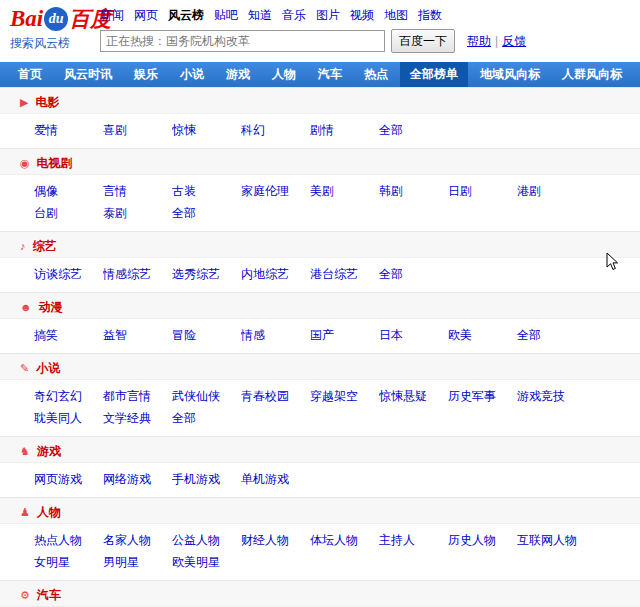 The height and width of the screenshot is (607, 640). What do you see at coordinates (362, 15) in the screenshot?
I see `top-nav-video: 视频` at bounding box center [362, 15].